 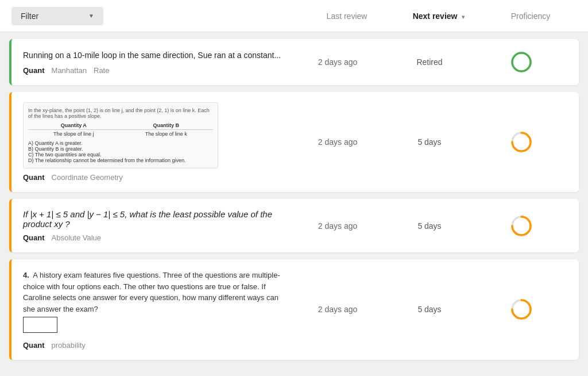 I want to click on card-3-tag-quant: Quant, so click(x=34, y=238).